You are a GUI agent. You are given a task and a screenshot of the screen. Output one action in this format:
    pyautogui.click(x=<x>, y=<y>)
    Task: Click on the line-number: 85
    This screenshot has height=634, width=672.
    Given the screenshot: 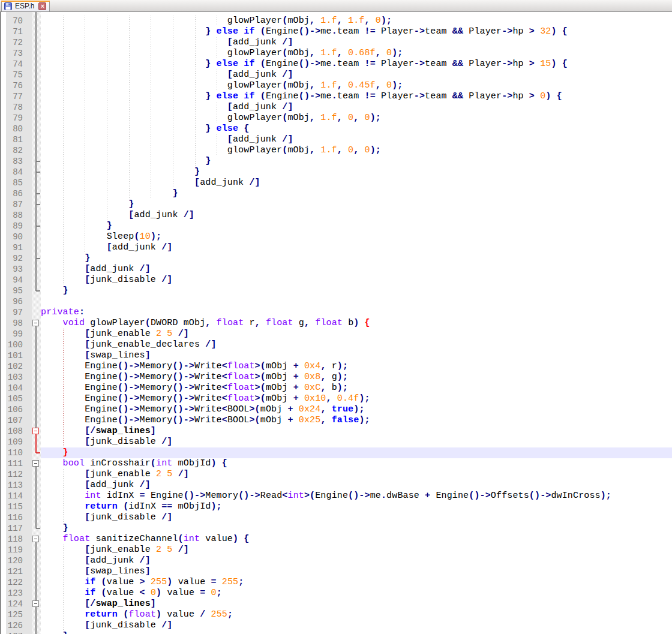 What is the action you would take?
    pyautogui.click(x=11, y=183)
    